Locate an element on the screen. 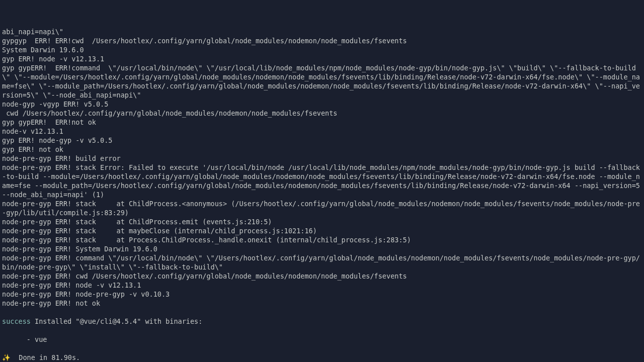  success-label: success is located at coordinates (16, 321).